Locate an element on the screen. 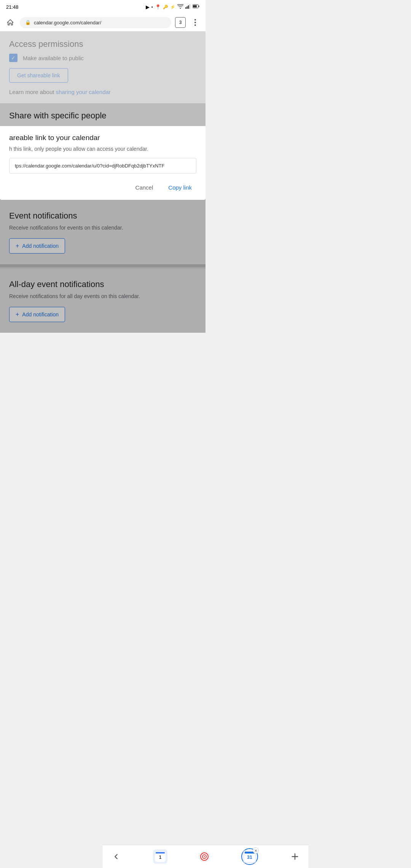  more-options-button is located at coordinates (195, 22).